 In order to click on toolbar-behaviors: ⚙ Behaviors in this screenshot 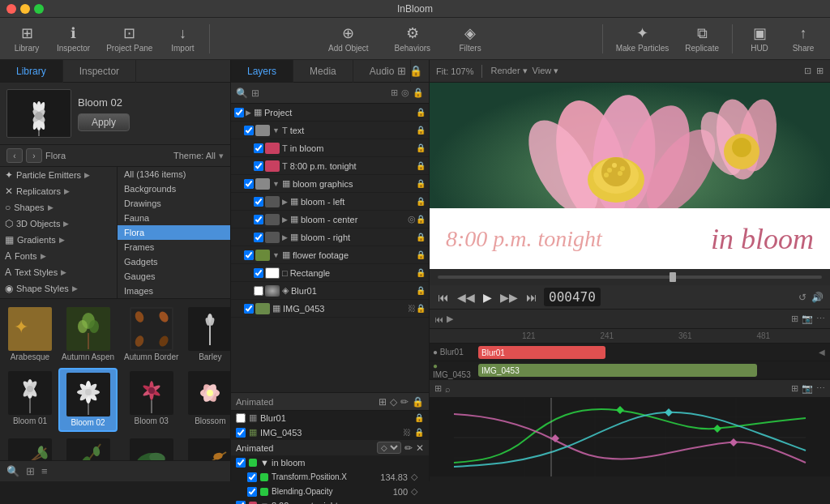, I will do `click(413, 39)`.